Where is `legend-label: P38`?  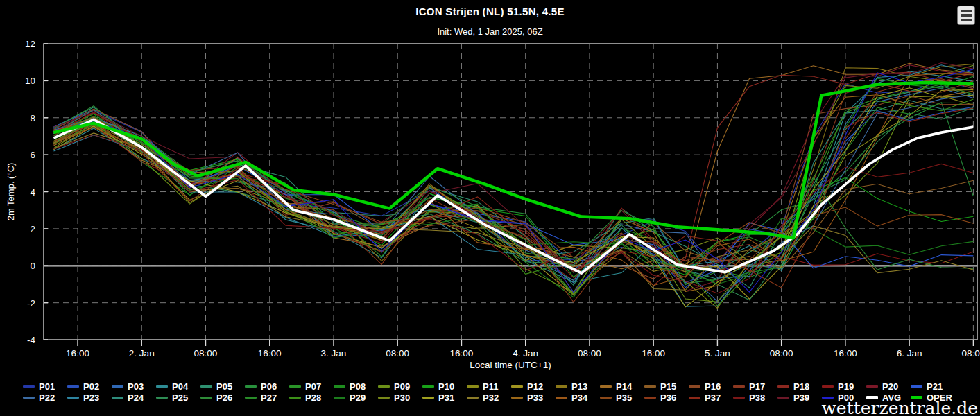 legend-label: P38 is located at coordinates (757, 398).